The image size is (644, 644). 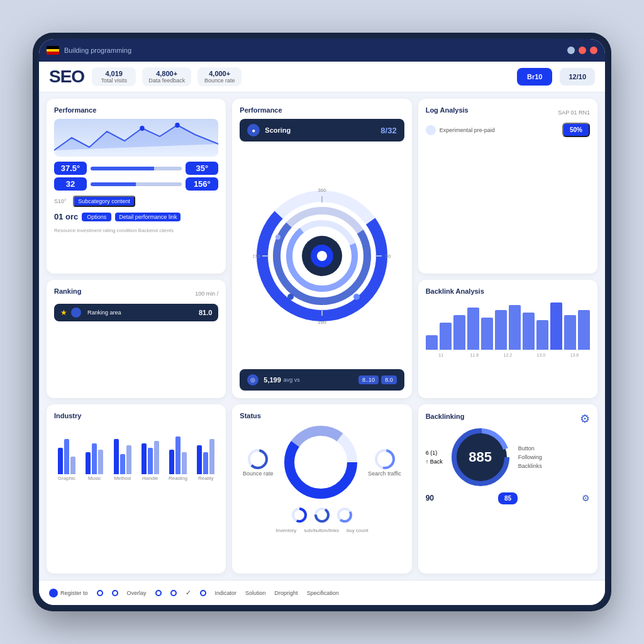 What do you see at coordinates (322, 380) in the screenshot?
I see `donut-footer: ◎ 5,199 avg vs 8..10 8.0` at bounding box center [322, 380].